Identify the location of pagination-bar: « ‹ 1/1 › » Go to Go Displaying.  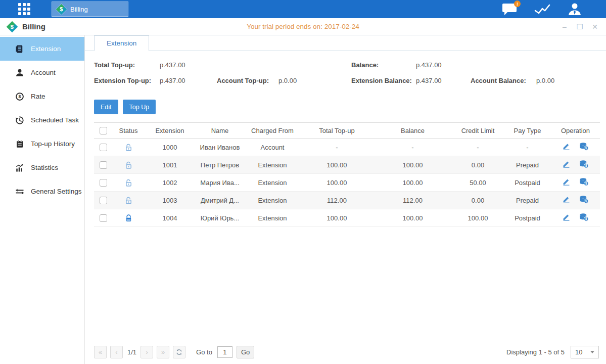
(347, 352).